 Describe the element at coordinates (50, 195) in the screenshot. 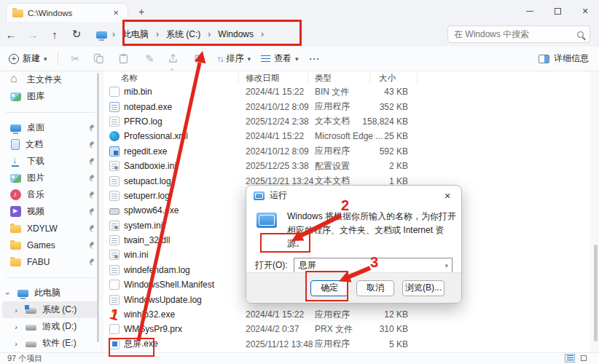

I see `sidebar-item-music: 音乐` at that location.